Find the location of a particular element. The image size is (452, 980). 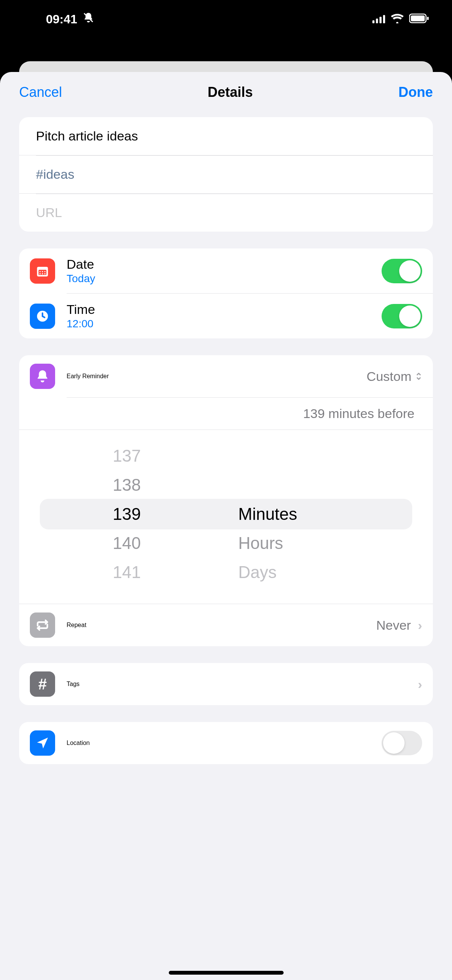

battery-icon is located at coordinates (419, 19).